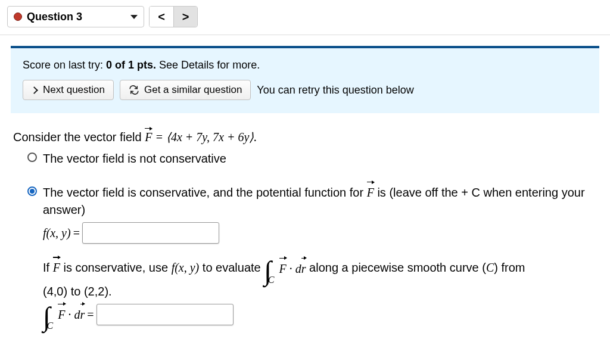 The image size is (610, 364). What do you see at coordinates (32, 157) in the screenshot?
I see `radio-not-conservative` at bounding box center [32, 157].